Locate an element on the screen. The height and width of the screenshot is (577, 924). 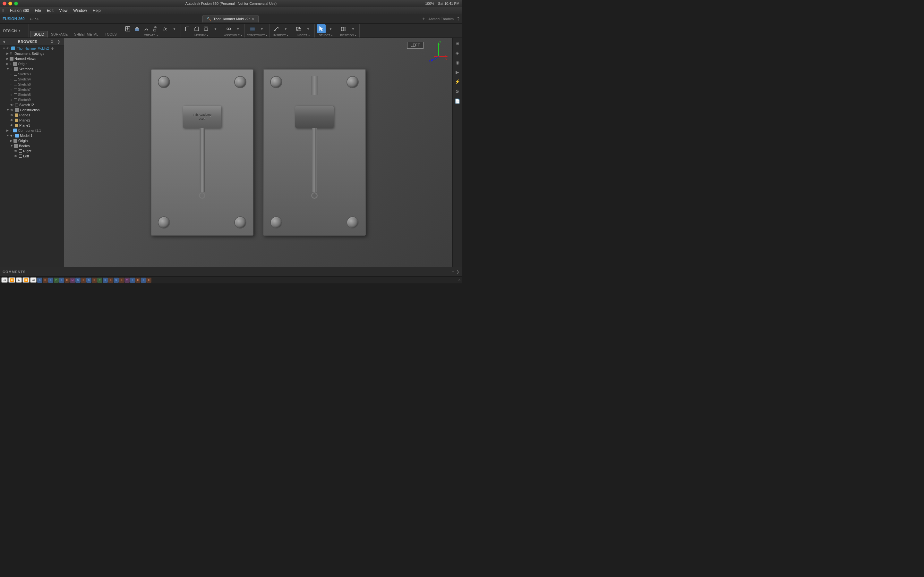
right-sidebar-sim-button: ⚡ is located at coordinates (457, 82).